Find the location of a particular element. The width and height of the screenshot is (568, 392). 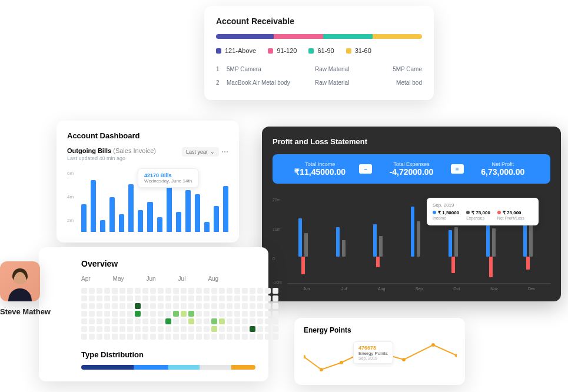

contribution-heatmap is located at coordinates (168, 314).